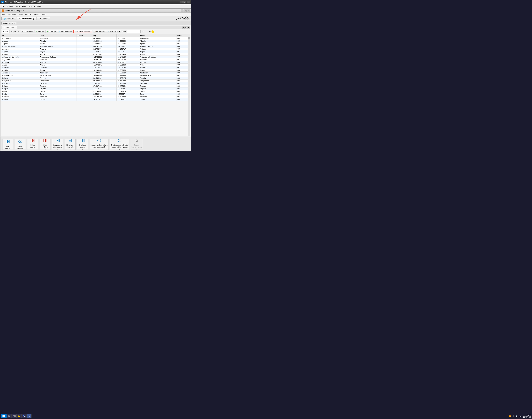  I want to click on table-row: Antigua and BarbudaAntigua and Barbuda-6…, so click(96, 57).